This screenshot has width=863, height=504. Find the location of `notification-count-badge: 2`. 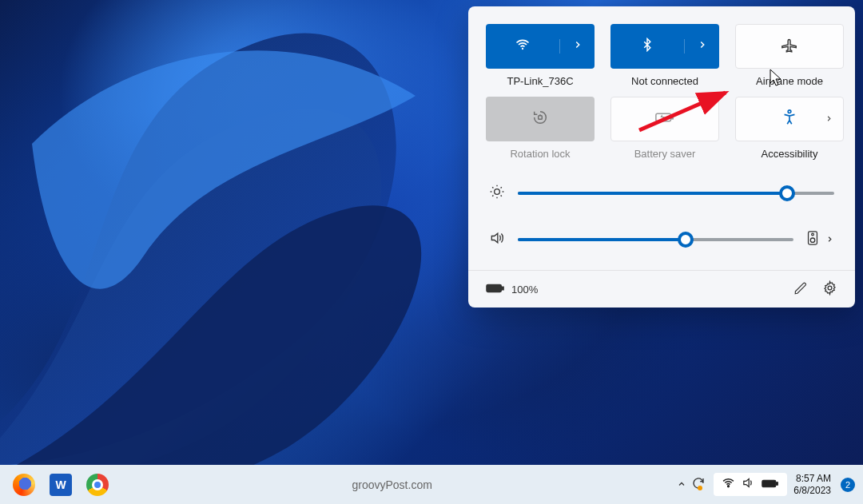

notification-count-badge: 2 is located at coordinates (848, 485).